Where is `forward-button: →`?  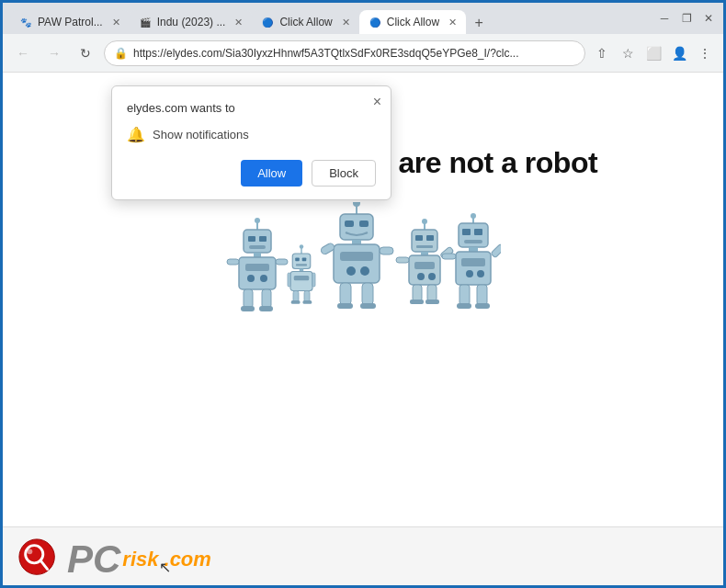 forward-button: → is located at coordinates (54, 53).